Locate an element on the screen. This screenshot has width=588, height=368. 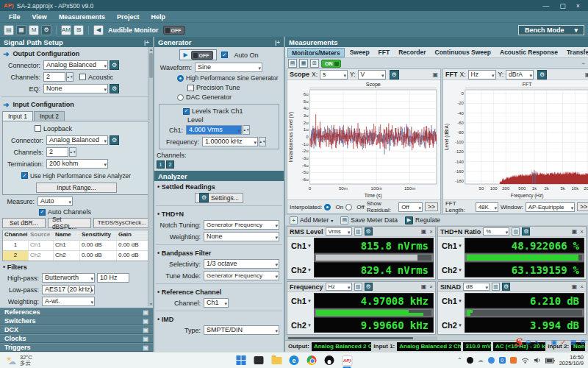
pin-panel-icon: |+ is located at coordinates (147, 43).